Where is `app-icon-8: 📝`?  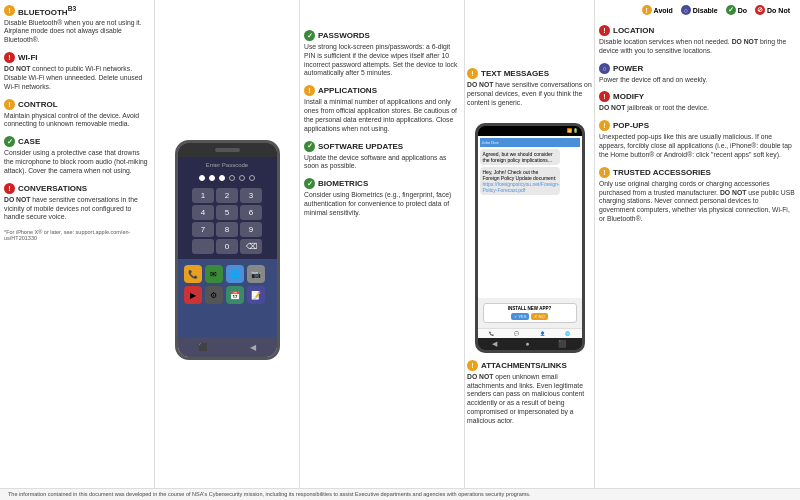
app-icon-8: 📝 is located at coordinates (256, 295).